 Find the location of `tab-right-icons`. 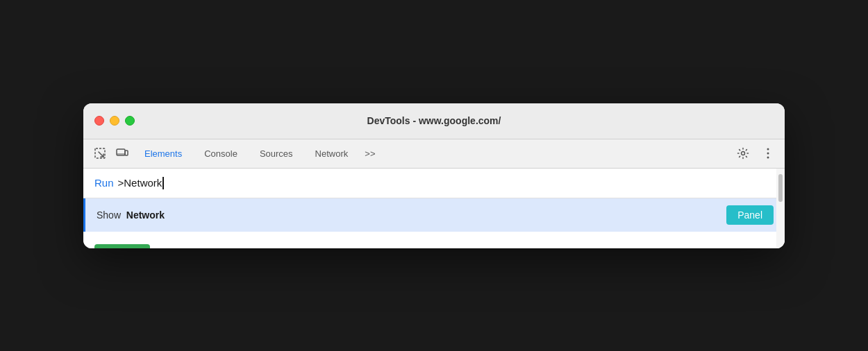

tab-right-icons is located at coordinates (756, 153).